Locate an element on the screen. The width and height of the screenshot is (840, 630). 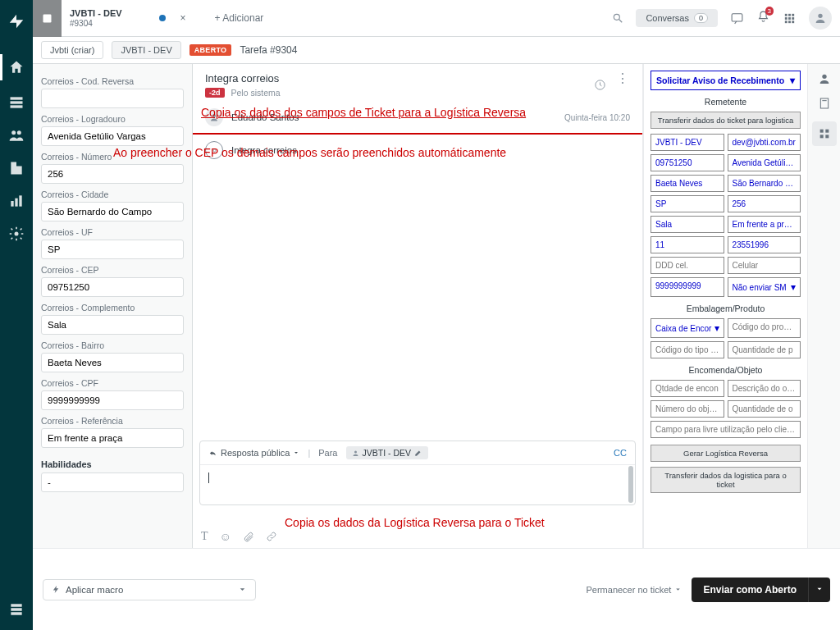
notifications-button: 3 is located at coordinates (763, 18).